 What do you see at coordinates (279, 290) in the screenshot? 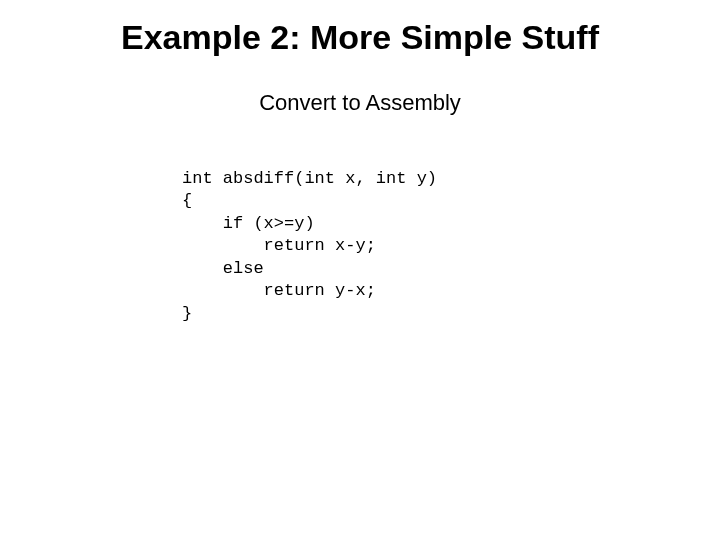
I see `code-line: return y-x;` at bounding box center [279, 290].